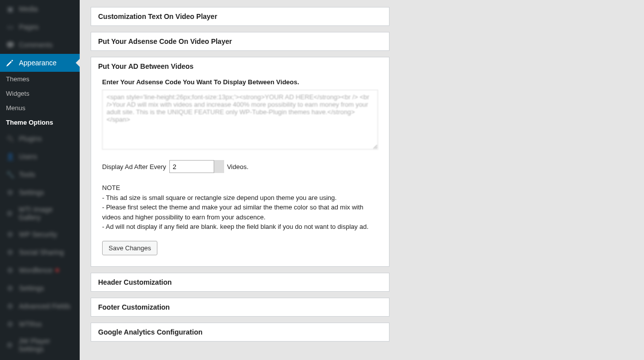 The width and height of the screenshot is (644, 360). What do you see at coordinates (240, 282) in the screenshot?
I see `panel-title: Header Customization` at bounding box center [240, 282].